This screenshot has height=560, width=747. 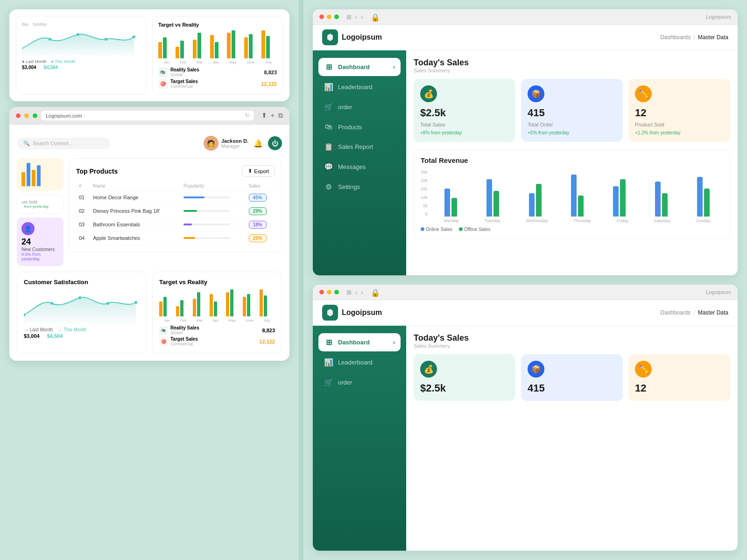 I want to click on sales-title-top: Today's Sales, so click(x=572, y=63).